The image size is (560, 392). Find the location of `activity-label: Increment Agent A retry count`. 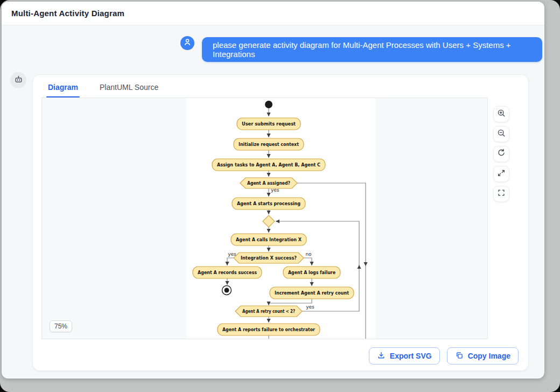

activity-label: Increment Agent A retry count is located at coordinates (312, 293).